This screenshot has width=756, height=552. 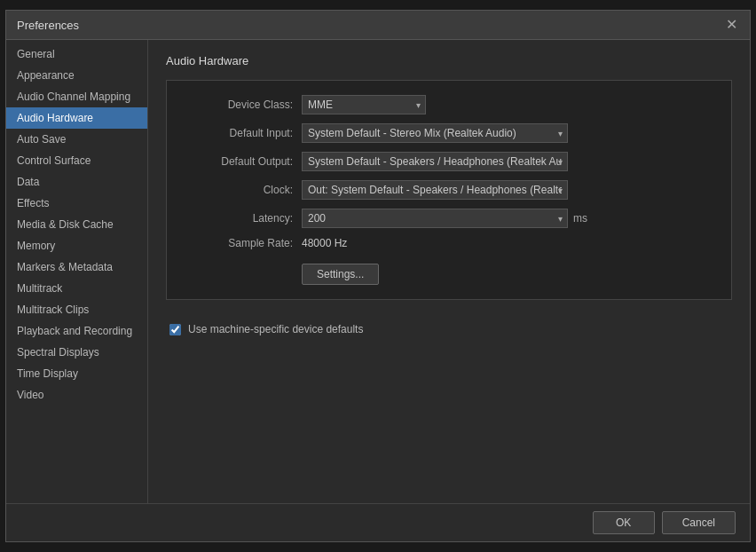 I want to click on section-title: Audio Hardware, so click(x=449, y=60).